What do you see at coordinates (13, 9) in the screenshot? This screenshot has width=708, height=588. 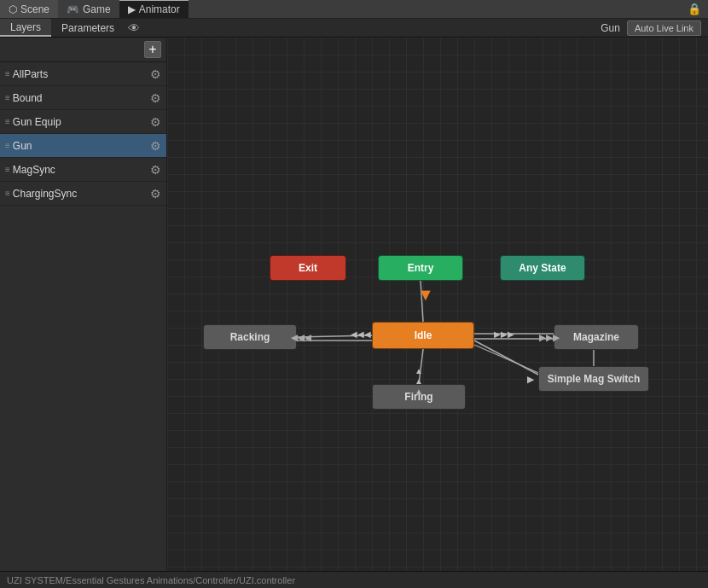 I see `scene-icon: ⬡` at bounding box center [13, 9].